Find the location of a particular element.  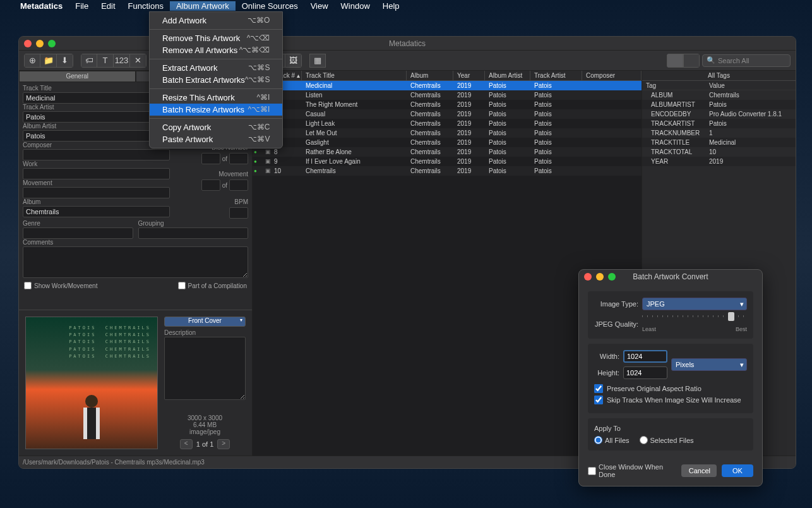

menubar-help: Help is located at coordinates (391, 6).